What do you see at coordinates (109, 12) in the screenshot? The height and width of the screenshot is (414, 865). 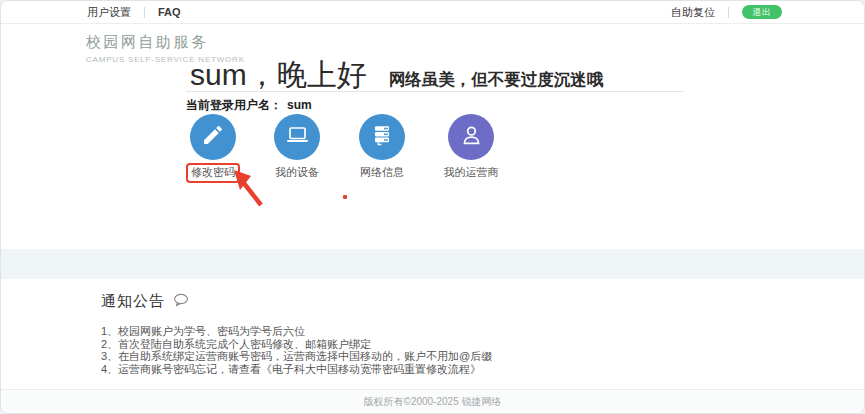 I see `user-settings-link: 用户设置` at bounding box center [109, 12].